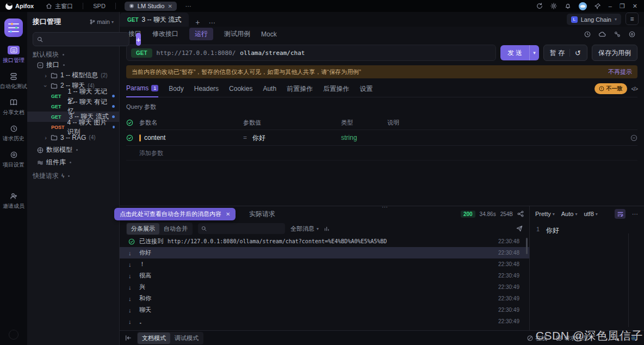  Describe the element at coordinates (587, 229) in the screenshot. I see `response-content: 1 你好` at that location.